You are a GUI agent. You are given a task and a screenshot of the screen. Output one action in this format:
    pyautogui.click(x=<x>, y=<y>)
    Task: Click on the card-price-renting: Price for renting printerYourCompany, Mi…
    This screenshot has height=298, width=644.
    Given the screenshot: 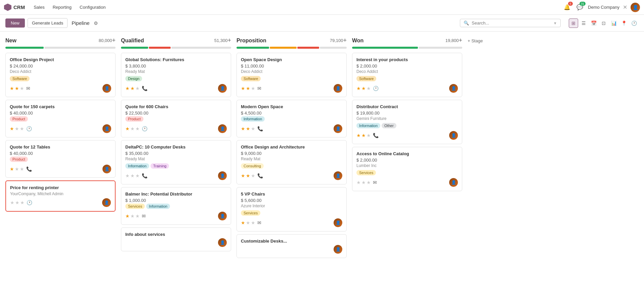 What is the action you would take?
    pyautogui.click(x=60, y=196)
    